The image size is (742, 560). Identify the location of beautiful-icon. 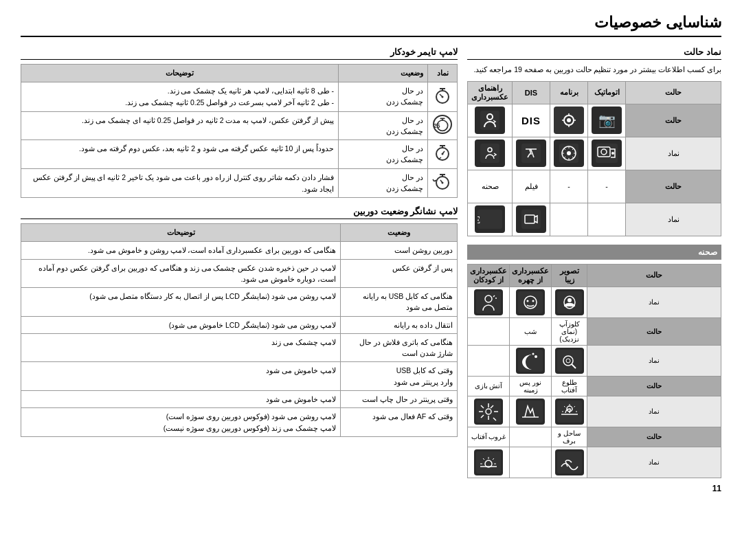
(570, 302).